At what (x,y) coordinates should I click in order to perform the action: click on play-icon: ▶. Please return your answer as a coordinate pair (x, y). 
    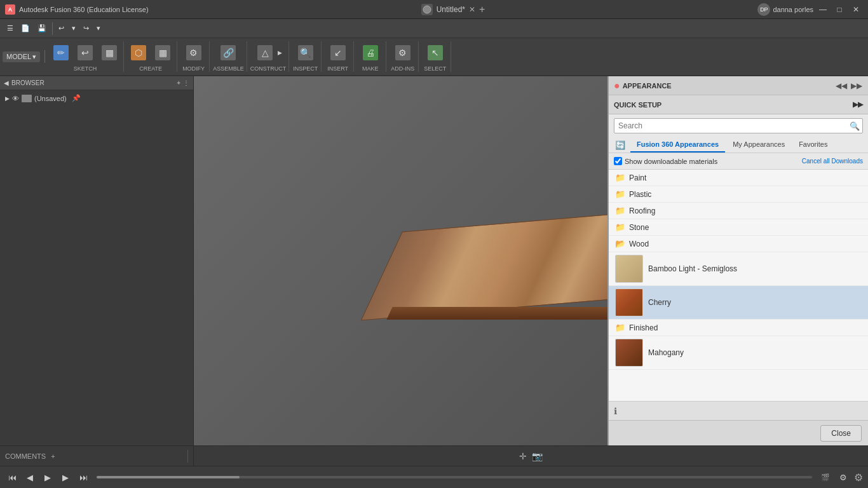
    Looking at the image, I should click on (8, 98).